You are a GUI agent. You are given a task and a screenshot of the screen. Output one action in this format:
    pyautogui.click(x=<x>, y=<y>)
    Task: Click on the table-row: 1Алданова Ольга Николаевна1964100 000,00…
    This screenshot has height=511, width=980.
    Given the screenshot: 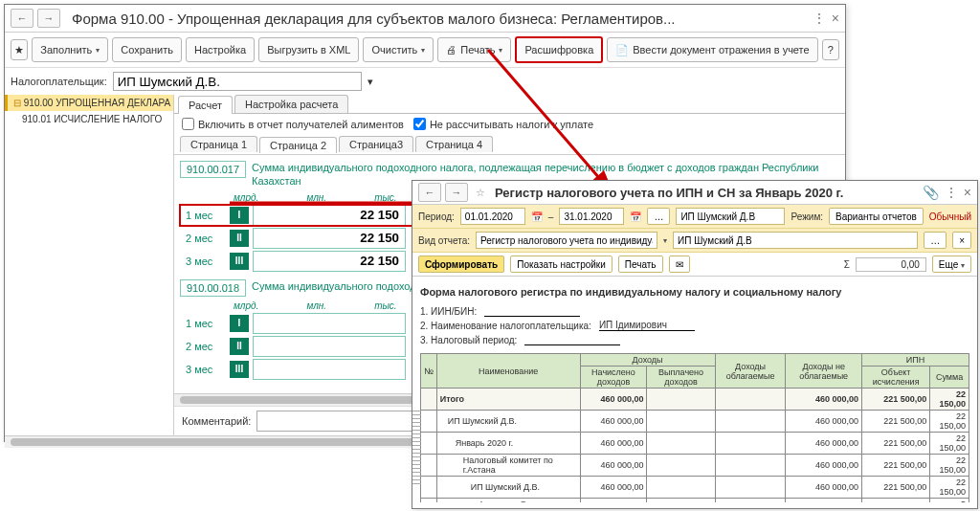 What is the action you would take?
    pyautogui.click(x=695, y=501)
    